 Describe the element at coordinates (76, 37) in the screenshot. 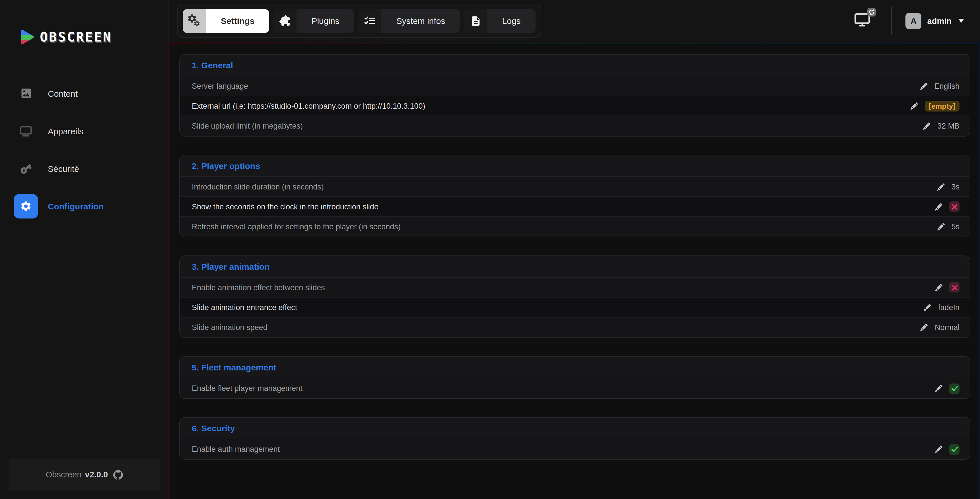

I see `brand-name: OBSCREEN` at that location.